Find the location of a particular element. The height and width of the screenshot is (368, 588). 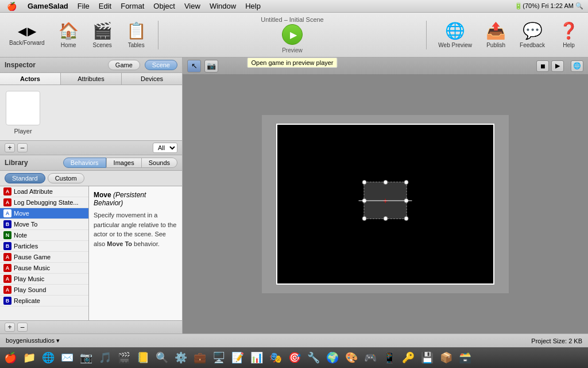

apple-menu: 🍎 is located at coordinates (11, 6).